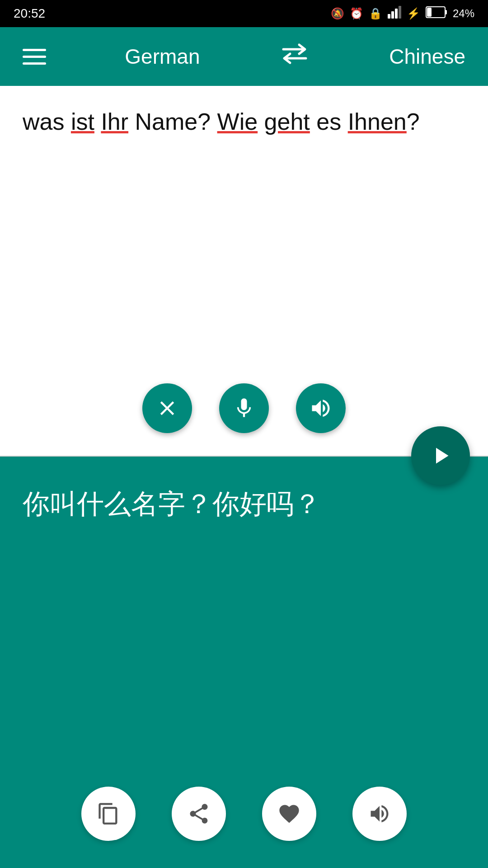 The width and height of the screenshot is (488, 868). What do you see at coordinates (295, 57) in the screenshot?
I see `swap-languages-button` at bounding box center [295, 57].